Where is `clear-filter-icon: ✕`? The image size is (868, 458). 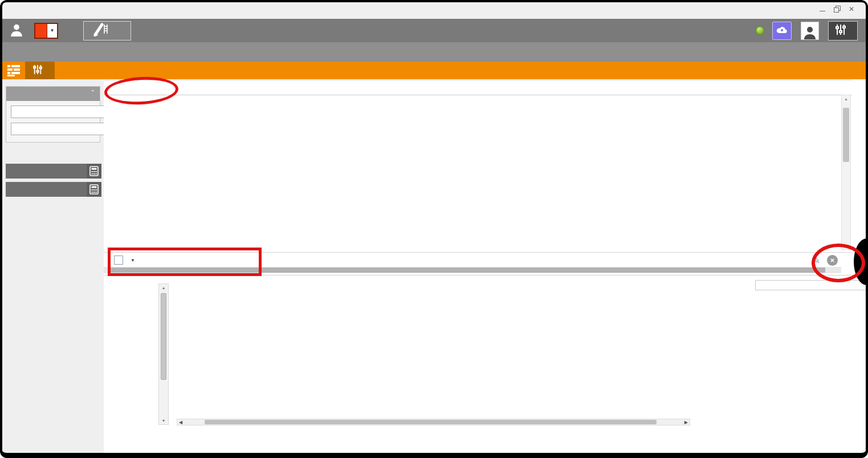
clear-filter-icon: ✕ is located at coordinates (832, 260).